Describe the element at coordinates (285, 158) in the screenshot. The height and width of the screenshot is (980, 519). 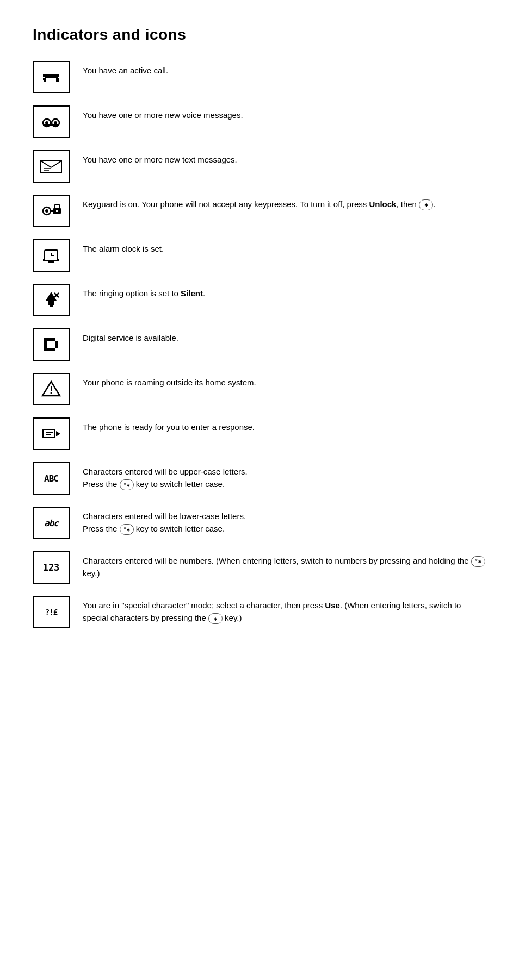
I see `text-message-desc: You have one or more new text messages.` at that location.